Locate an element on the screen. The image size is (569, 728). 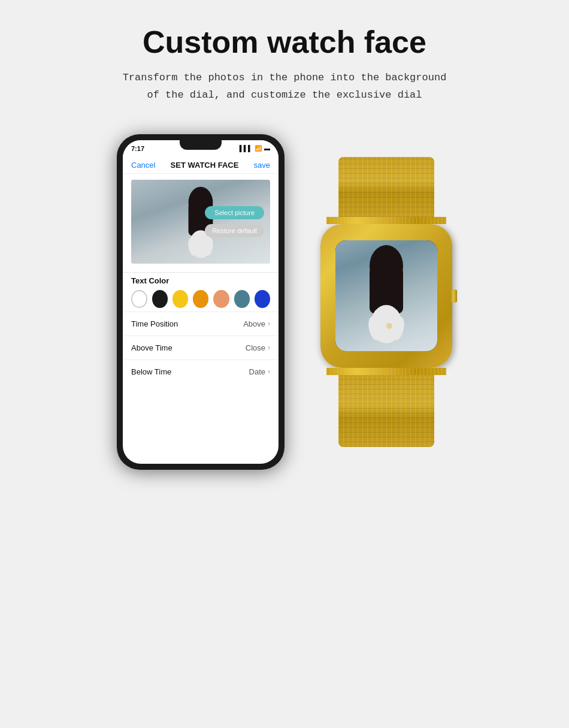
phone-mockup: 7:17 ▌▌▌ 📶 ▬ Cancel SET WATCH FACE save is located at coordinates (201, 302).